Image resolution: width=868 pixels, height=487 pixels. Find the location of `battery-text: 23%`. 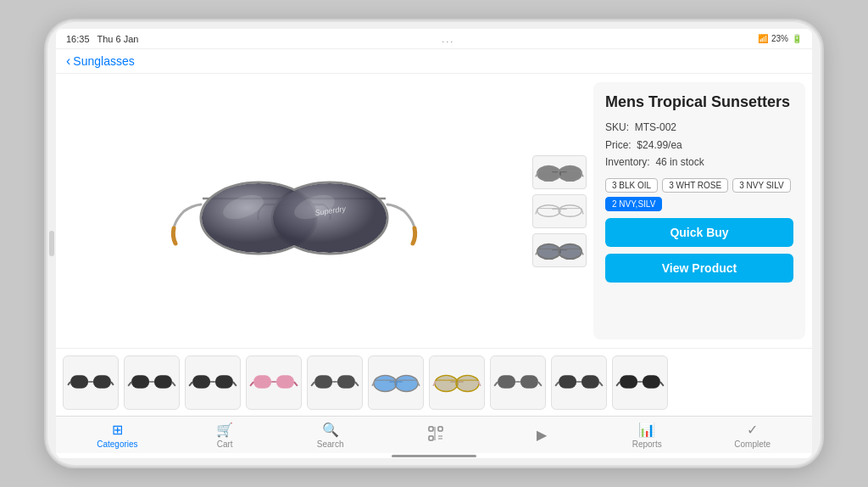

battery-text: 23% is located at coordinates (780, 39).